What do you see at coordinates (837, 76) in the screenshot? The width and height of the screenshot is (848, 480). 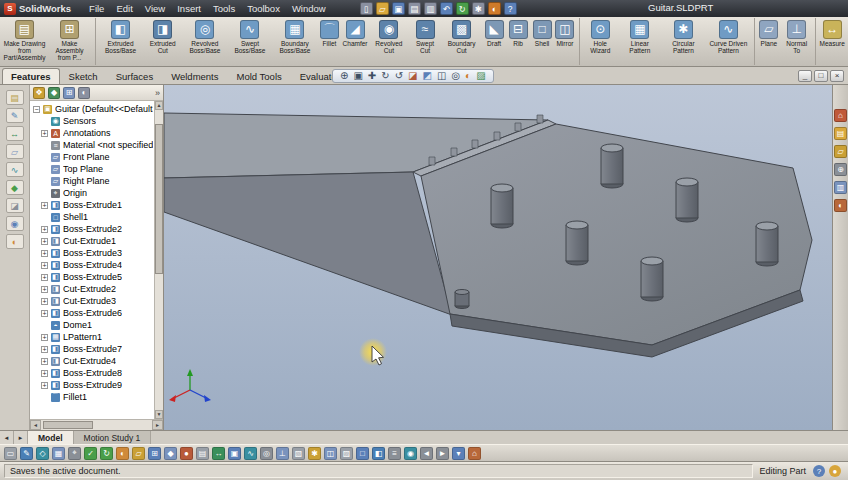 I see `close-window-button: ×` at bounding box center [837, 76].